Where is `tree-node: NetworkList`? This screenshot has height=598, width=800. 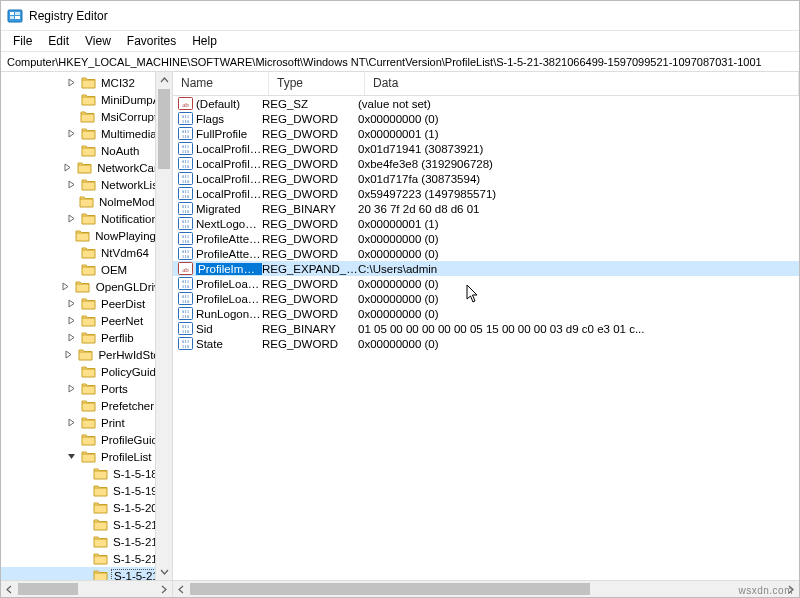
tree-node: NetworkList is located at coordinates (86, 184).